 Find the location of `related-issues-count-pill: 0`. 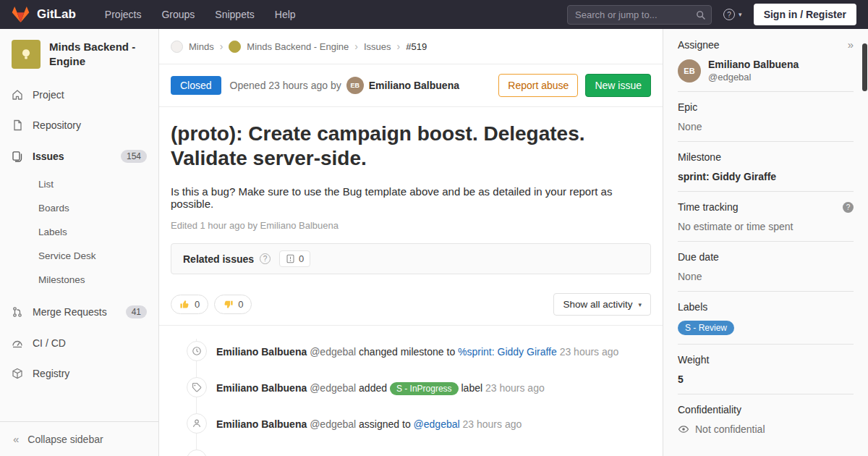

related-issues-count-pill: 0 is located at coordinates (295, 259).